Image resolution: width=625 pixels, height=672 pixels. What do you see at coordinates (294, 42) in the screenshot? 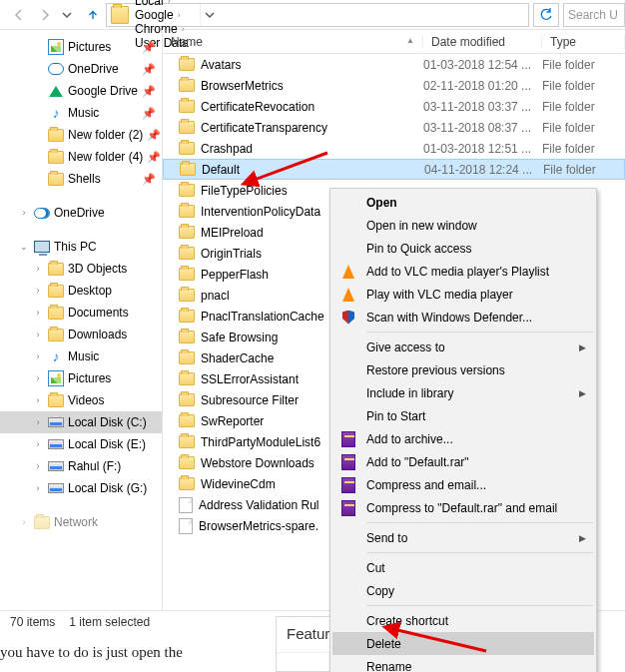
I see `col-name: Name ▲` at bounding box center [294, 42].